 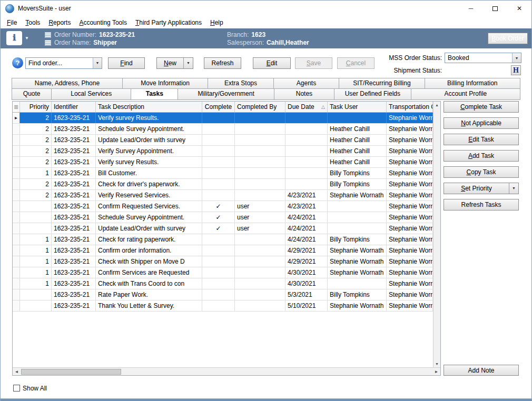 I want to click on find-button: Find, so click(x=126, y=63).